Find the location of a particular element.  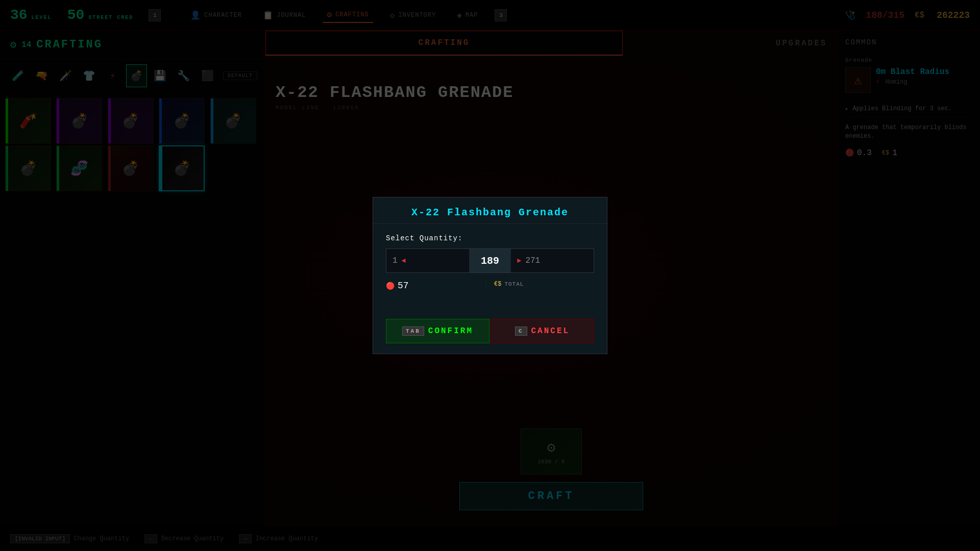

quantity-modal: X-22 Flashbang Grenade Select Quantity: … is located at coordinates (490, 276).